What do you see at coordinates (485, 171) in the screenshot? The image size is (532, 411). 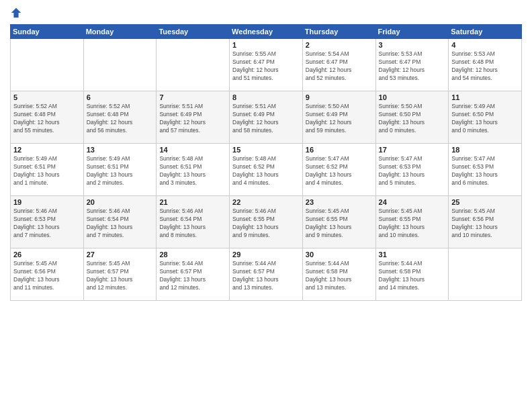 I see `day-info: Sunrise: 5:47 AM Sunset: 6:53 PM Dayligh…` at bounding box center [485, 171].